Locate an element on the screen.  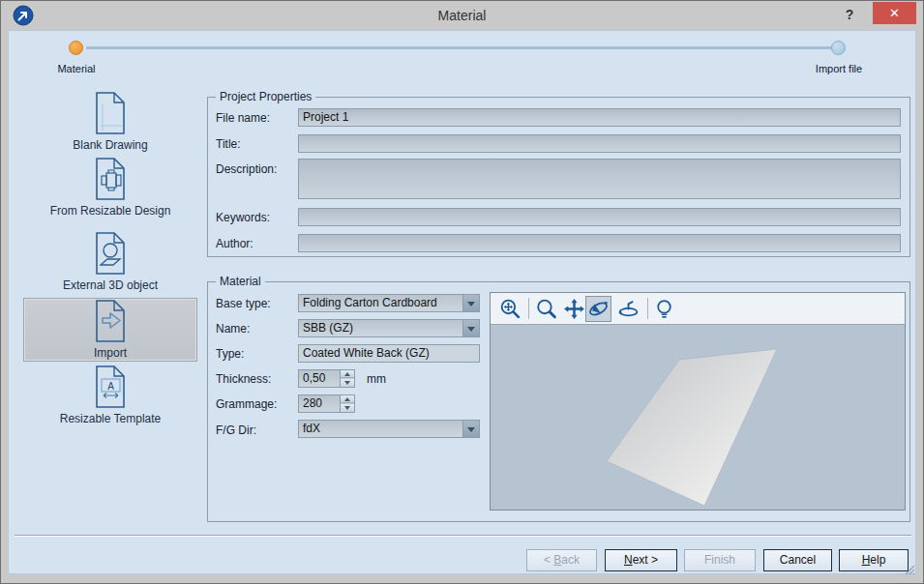
finish-button: Finish is located at coordinates (720, 561).